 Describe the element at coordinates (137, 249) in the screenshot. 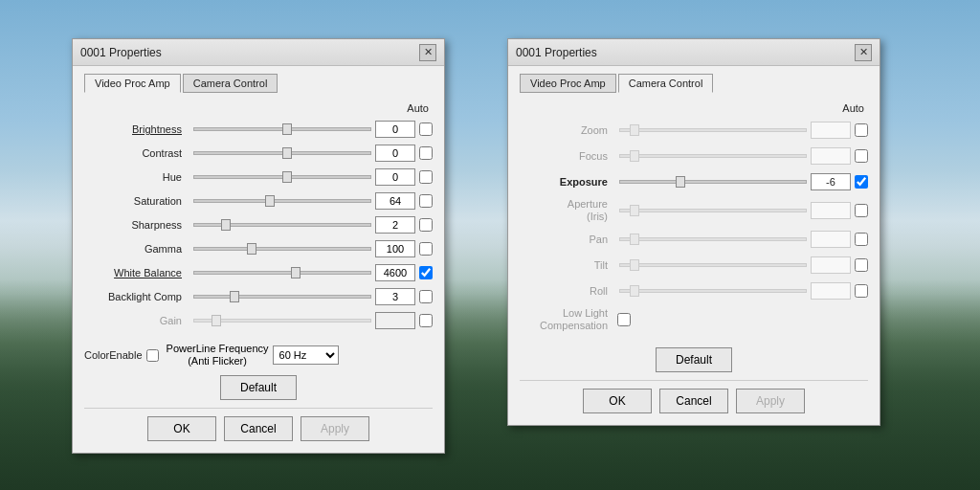

I see `gamma-label: Gamma` at that location.